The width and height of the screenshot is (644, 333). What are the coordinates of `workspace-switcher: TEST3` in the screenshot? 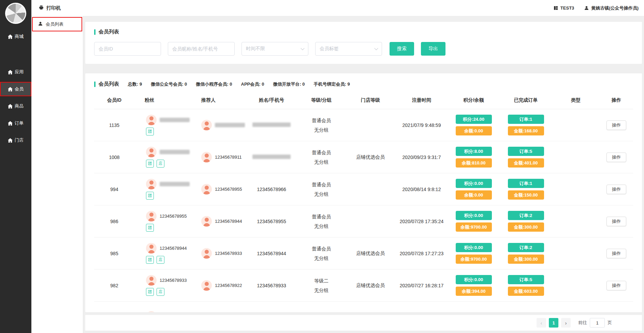 It's located at (564, 8).